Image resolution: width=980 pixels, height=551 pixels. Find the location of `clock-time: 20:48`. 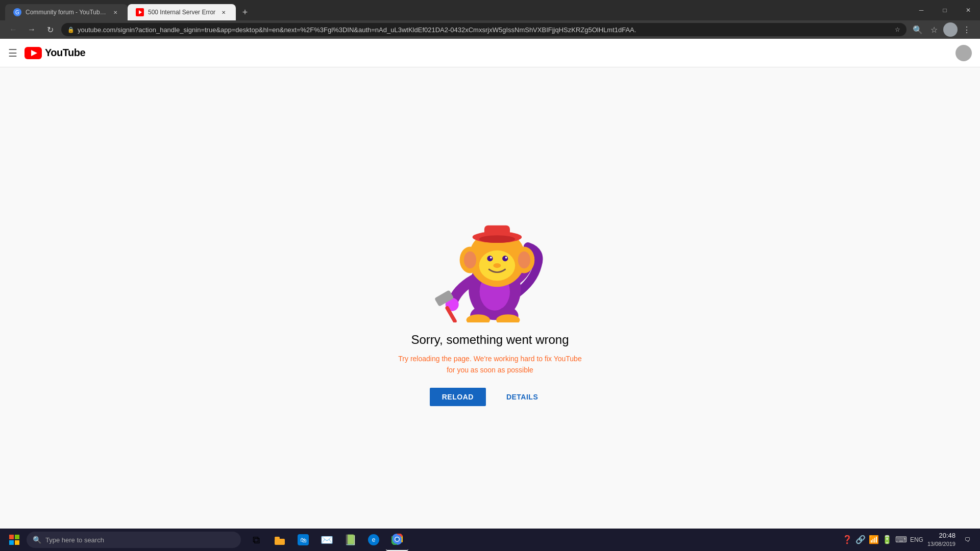

clock-time: 20:48 is located at coordinates (941, 536).